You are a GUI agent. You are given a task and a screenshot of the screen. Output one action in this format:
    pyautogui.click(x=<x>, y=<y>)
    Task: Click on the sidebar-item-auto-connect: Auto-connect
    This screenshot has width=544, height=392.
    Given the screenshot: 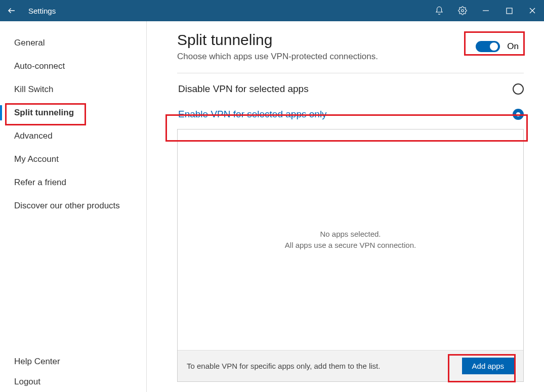 What is the action you would take?
    pyautogui.click(x=73, y=66)
    